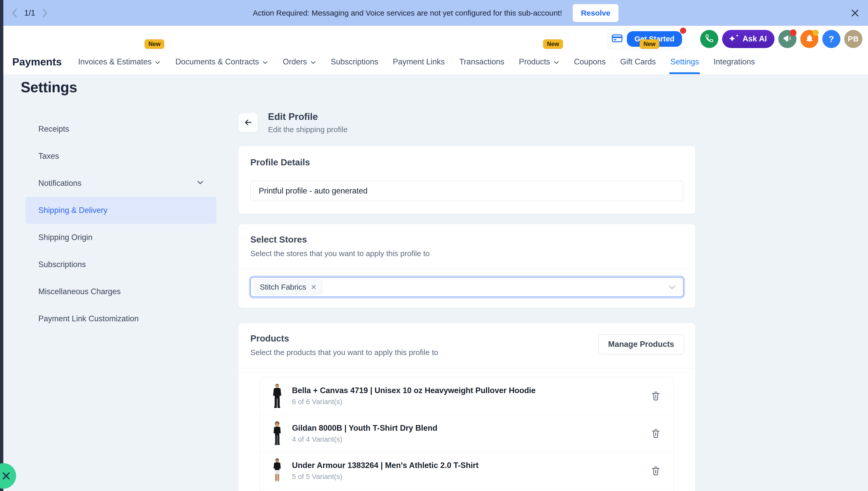 This screenshot has width=868, height=491. I want to click on store-tag: Stitch Fabrics, so click(288, 287).